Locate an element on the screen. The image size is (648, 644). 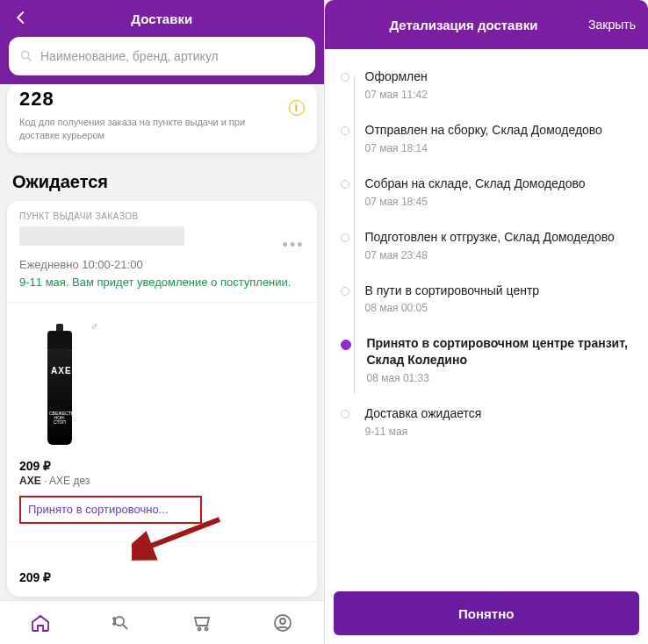
timeline-step-date: 08 мая 01:33 is located at coordinates (500, 378).